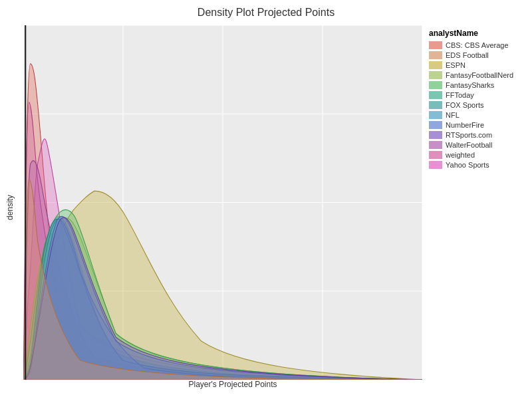  I want to click on legend-item-label: CBS: CBS Average, so click(477, 45).